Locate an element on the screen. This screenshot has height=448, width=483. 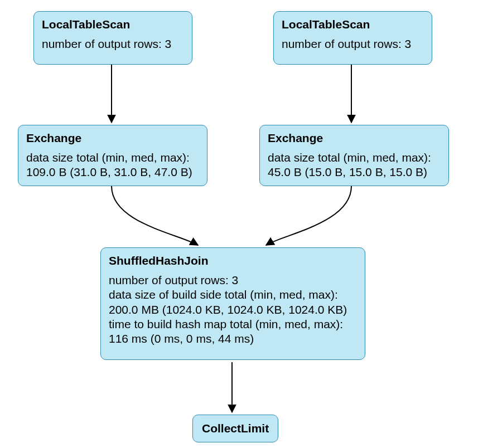
edge-exchange-left-to-shj is located at coordinates (155, 216).